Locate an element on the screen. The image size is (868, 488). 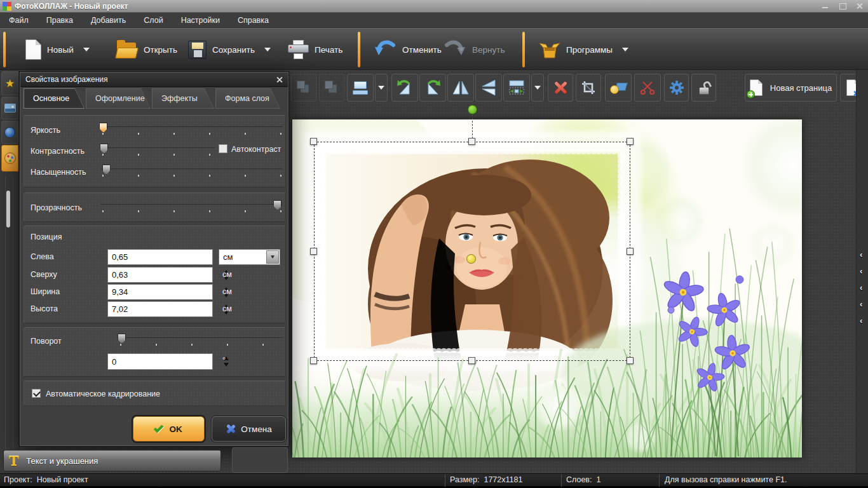
preview-dropdown-button is located at coordinates (381, 88).